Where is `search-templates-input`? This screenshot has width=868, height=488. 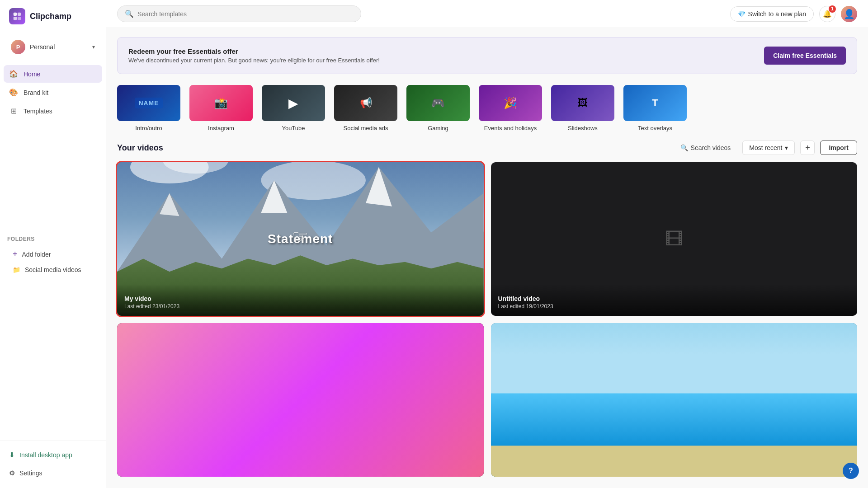
search-templates-input is located at coordinates (245, 14).